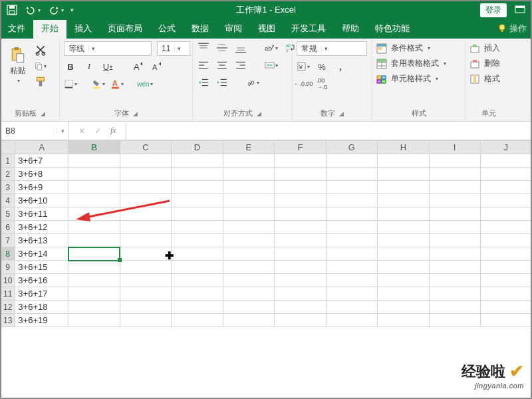  What do you see at coordinates (203, 82) in the screenshot?
I see `decrease-indent-icon` at bounding box center [203, 82].